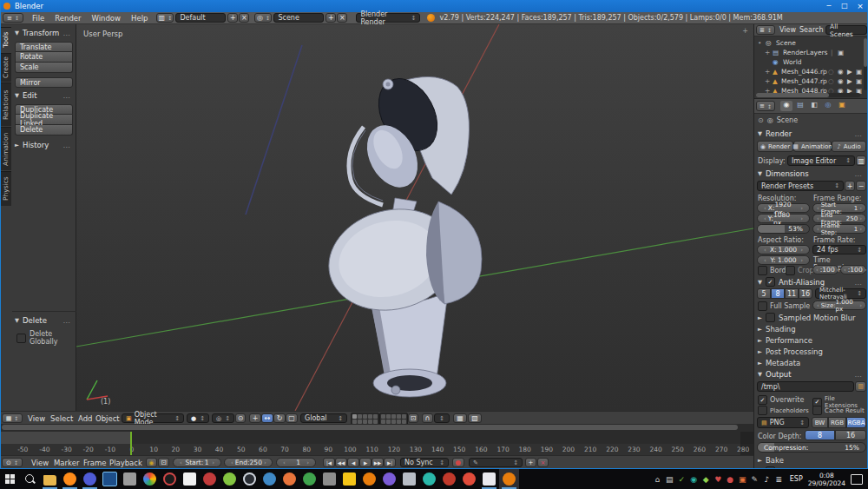 The width and height of the screenshot is (868, 489). What do you see at coordinates (95, 463) in the screenshot?
I see `menu-frame: Frame` at bounding box center [95, 463].